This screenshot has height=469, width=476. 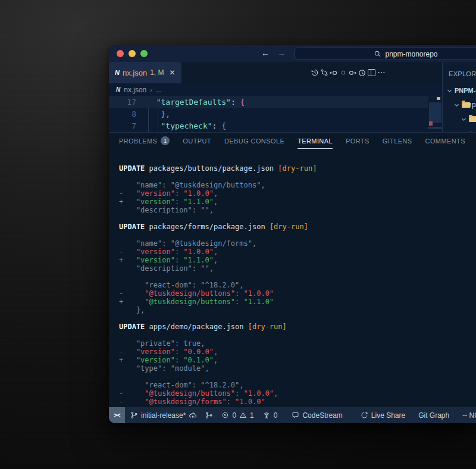 I want to click on panel-tab-debug-console: DEBUG CONSOLE, so click(x=255, y=141).